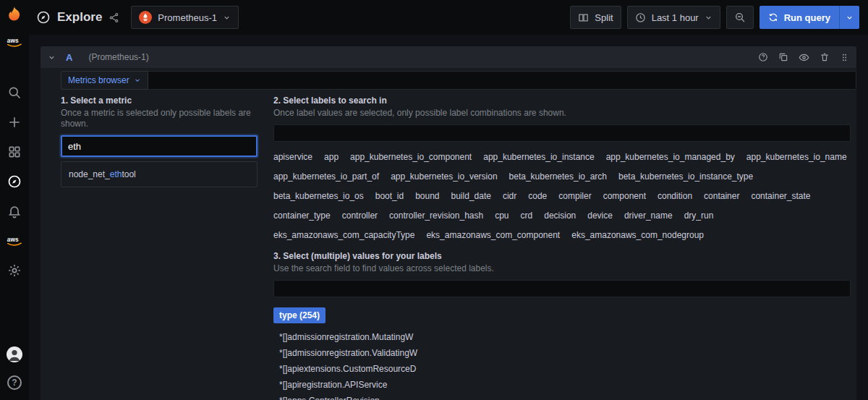 The width and height of the screenshot is (868, 400). I want to click on run-query-label: Run query, so click(807, 17).